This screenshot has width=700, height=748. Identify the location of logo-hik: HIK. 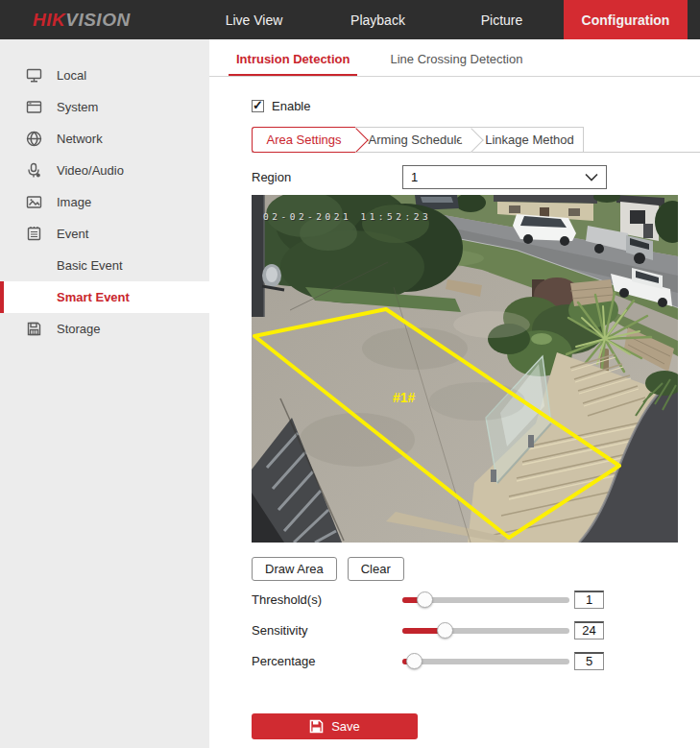
(49, 19).